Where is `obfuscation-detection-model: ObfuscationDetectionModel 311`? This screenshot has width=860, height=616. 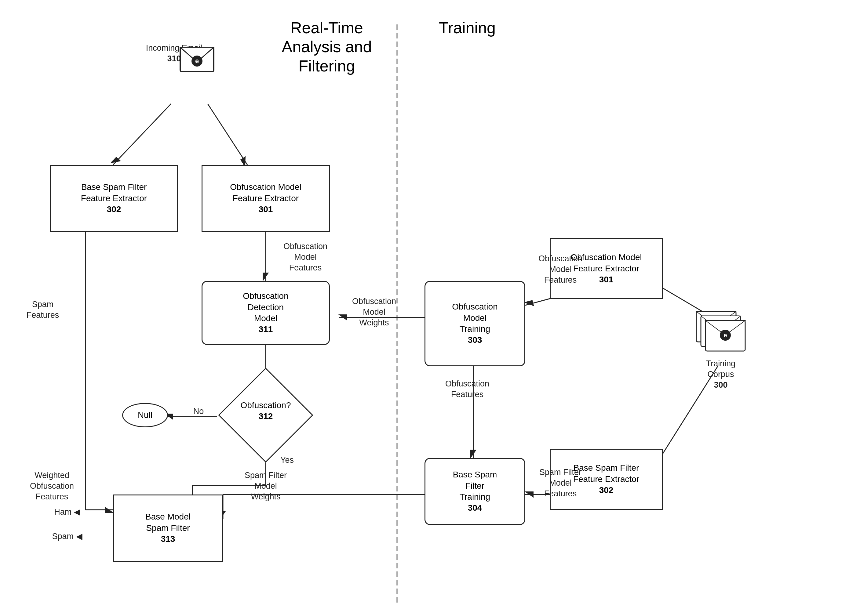 obfuscation-detection-model: ObfuscationDetectionModel 311 is located at coordinates (266, 313).